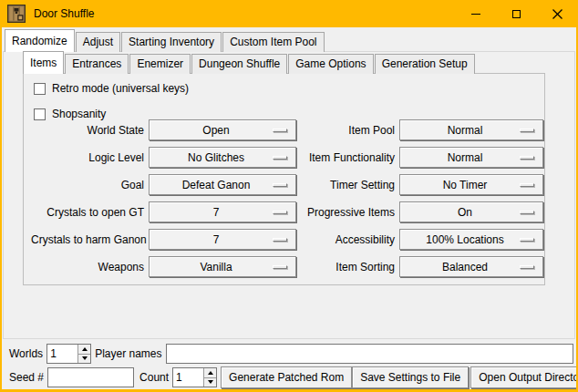 This screenshot has height=392, width=578. Describe the element at coordinates (222, 239) in the screenshot. I see `crystals-ganon-dropdown: 7` at that location.